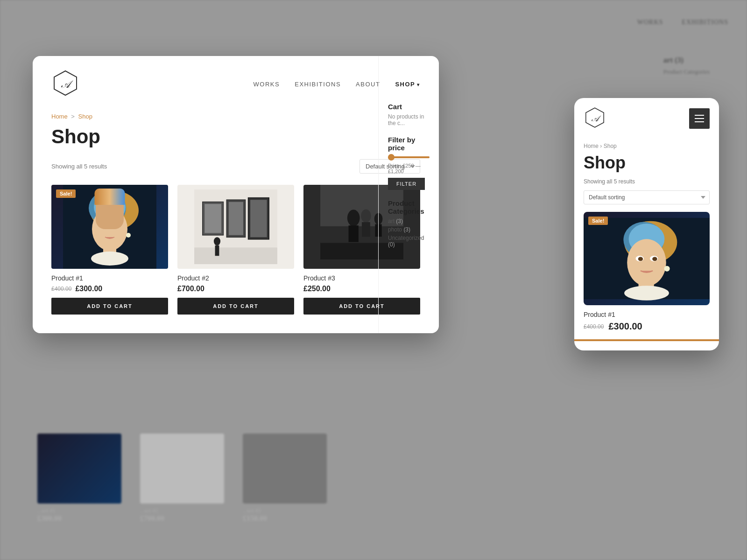  Describe the element at coordinates (610, 146) in the screenshot. I see `mobile-breadcrumb-current: Shop` at that location.